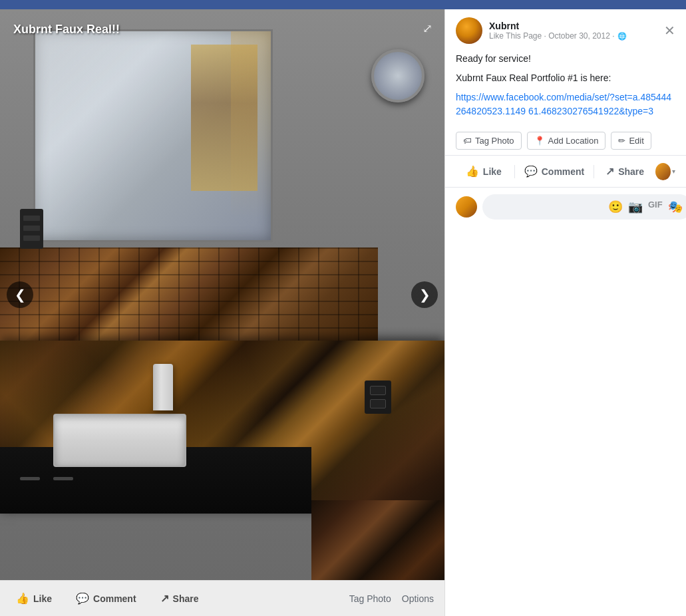  I want to click on share-dropdown-button: ▾, so click(665, 172).